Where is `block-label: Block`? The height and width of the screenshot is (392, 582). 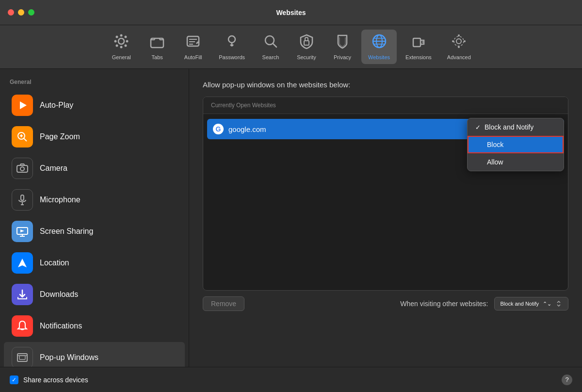 block-label: Block is located at coordinates (495, 145).